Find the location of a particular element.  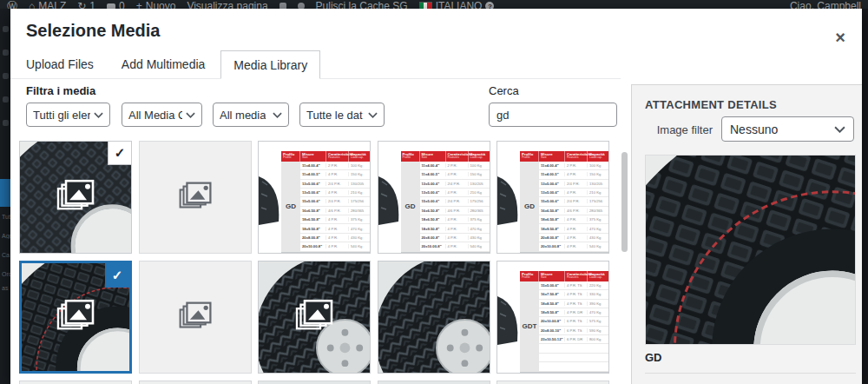

filter-heading: Filtra i media is located at coordinates (61, 90).